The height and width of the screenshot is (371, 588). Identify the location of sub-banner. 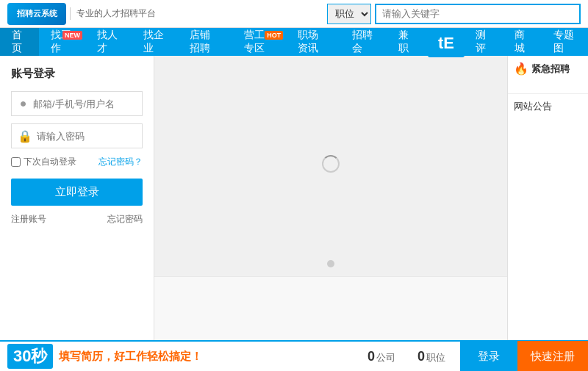
(331, 309).